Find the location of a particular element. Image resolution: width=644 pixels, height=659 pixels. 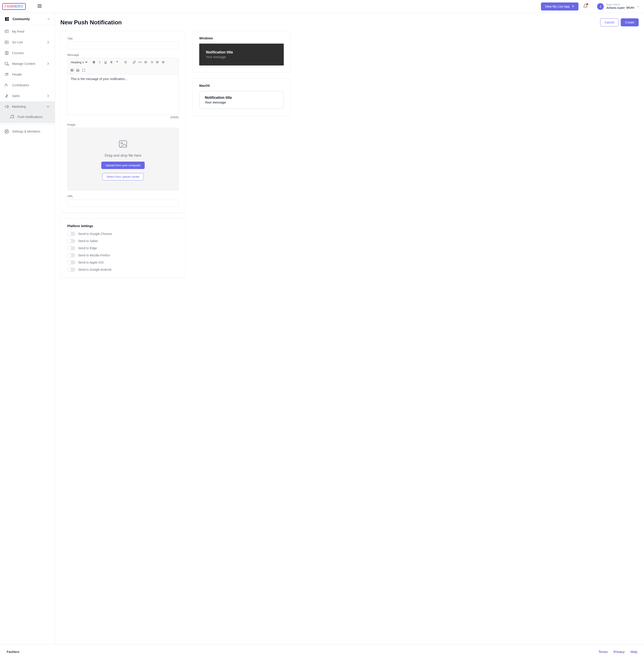

upload-button: Upload from your computer is located at coordinates (123, 165).